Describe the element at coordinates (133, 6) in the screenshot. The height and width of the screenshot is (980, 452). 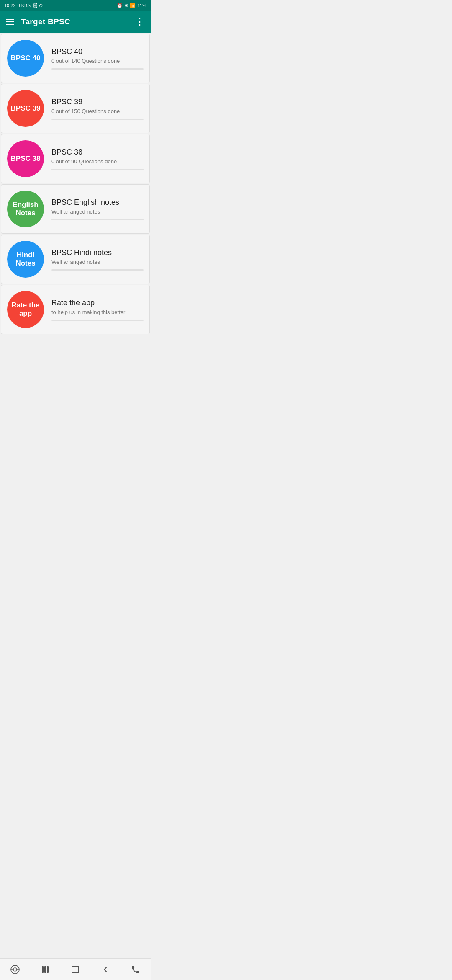
I see `wifi-icon: 📶` at that location.